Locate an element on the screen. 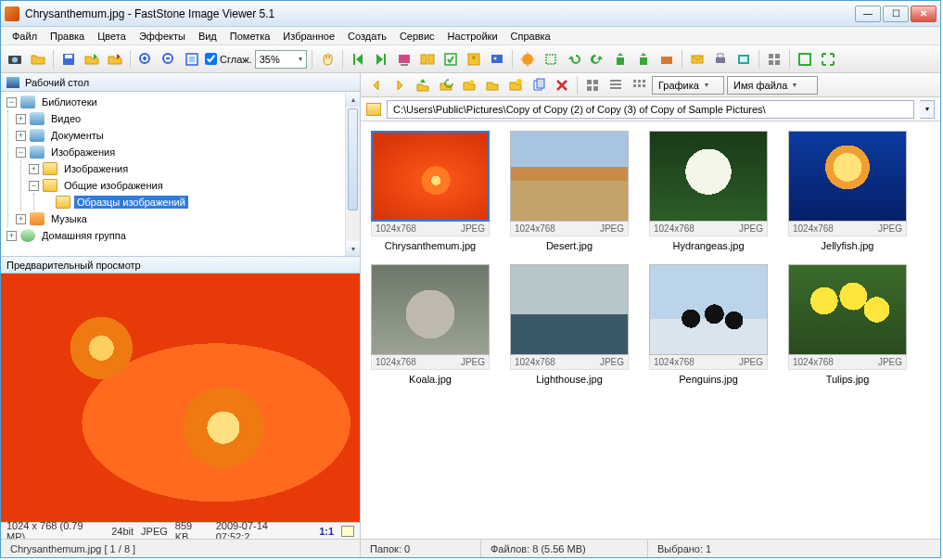 The image size is (943, 560). histogram-icon is located at coordinates (348, 531).